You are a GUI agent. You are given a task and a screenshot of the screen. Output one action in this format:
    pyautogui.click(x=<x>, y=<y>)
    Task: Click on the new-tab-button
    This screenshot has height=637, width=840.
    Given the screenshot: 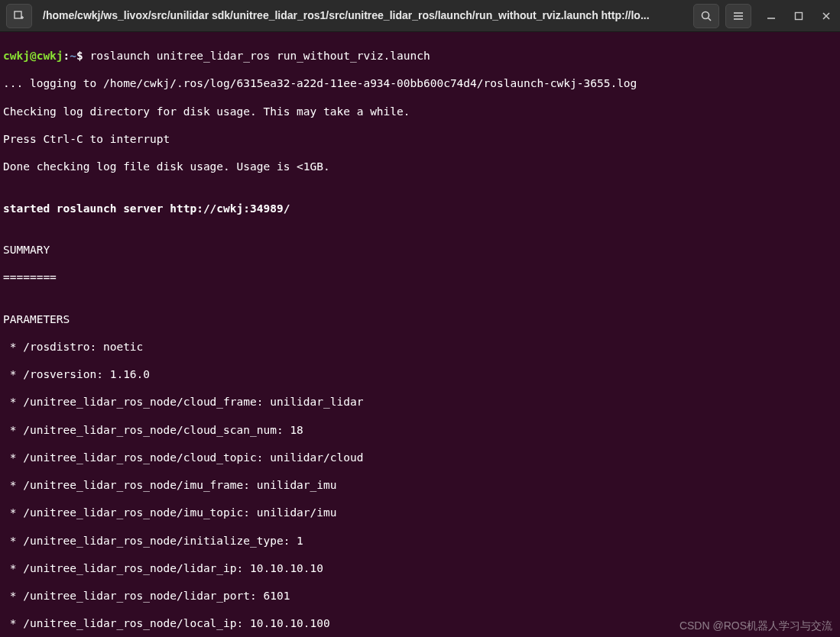 What is the action you would take?
    pyautogui.click(x=19, y=16)
    